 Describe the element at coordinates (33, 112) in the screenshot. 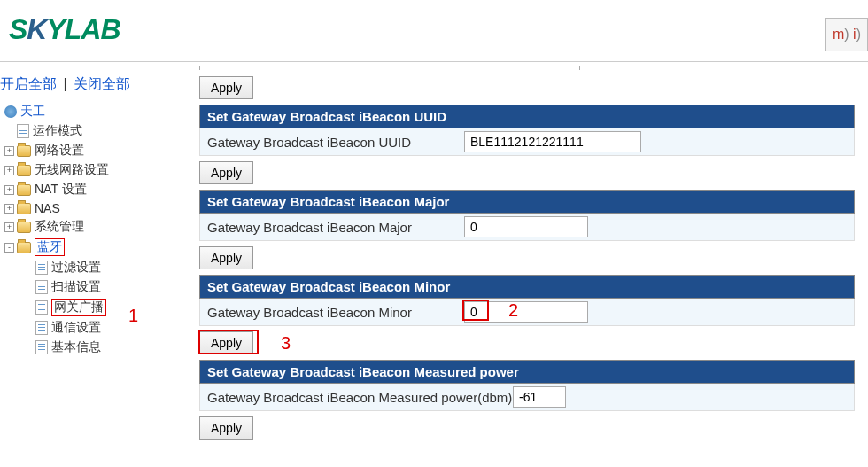

I see `tree-root-label: 天工` at that location.